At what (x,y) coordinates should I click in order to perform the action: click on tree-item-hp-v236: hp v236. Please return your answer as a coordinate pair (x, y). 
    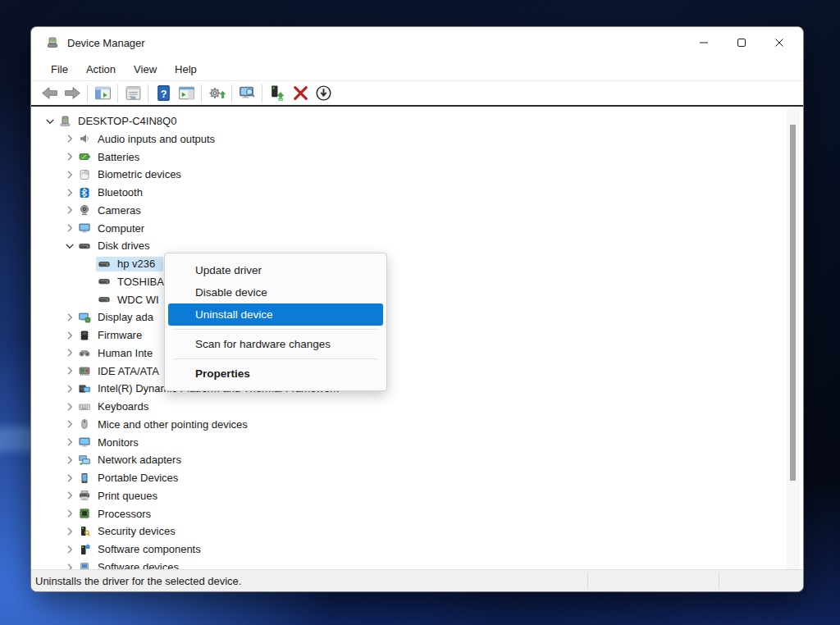
    Looking at the image, I should click on (123, 264).